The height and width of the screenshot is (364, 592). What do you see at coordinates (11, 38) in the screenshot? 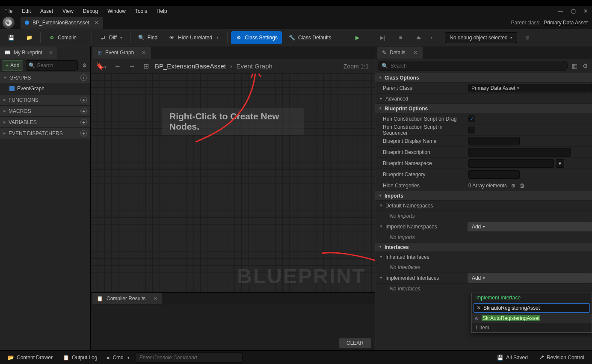
I see `save-button: 💾` at bounding box center [11, 38].